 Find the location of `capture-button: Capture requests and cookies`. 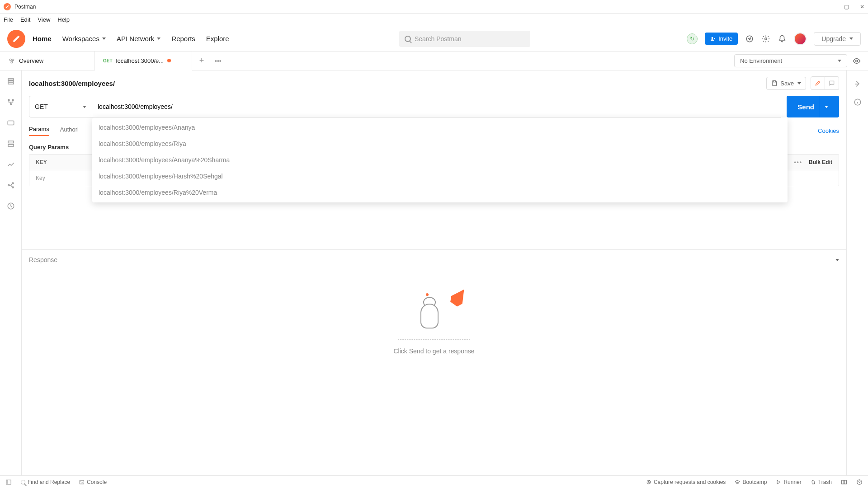

capture-button: Capture requests and cookies is located at coordinates (686, 482).